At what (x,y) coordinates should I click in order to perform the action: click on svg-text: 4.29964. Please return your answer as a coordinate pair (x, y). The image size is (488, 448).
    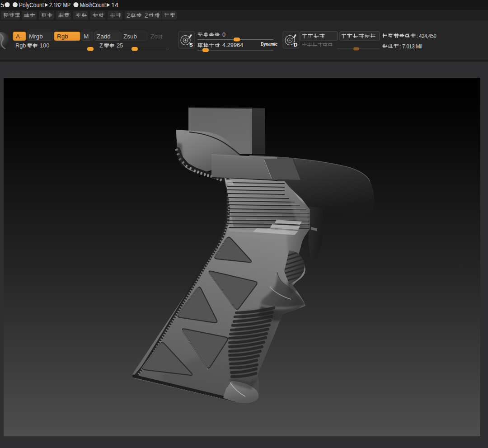
    Looking at the image, I should click on (233, 45).